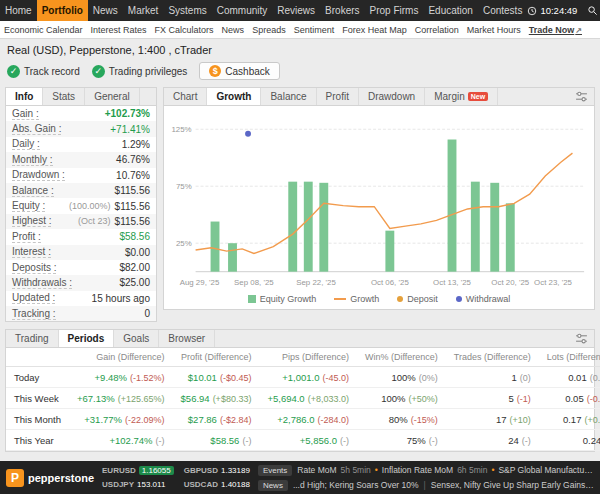 Image resolution: width=600 pixels, height=494 pixels. I want to click on sub-nav-item-forex-heat-map: Forex Heat Map, so click(374, 30).